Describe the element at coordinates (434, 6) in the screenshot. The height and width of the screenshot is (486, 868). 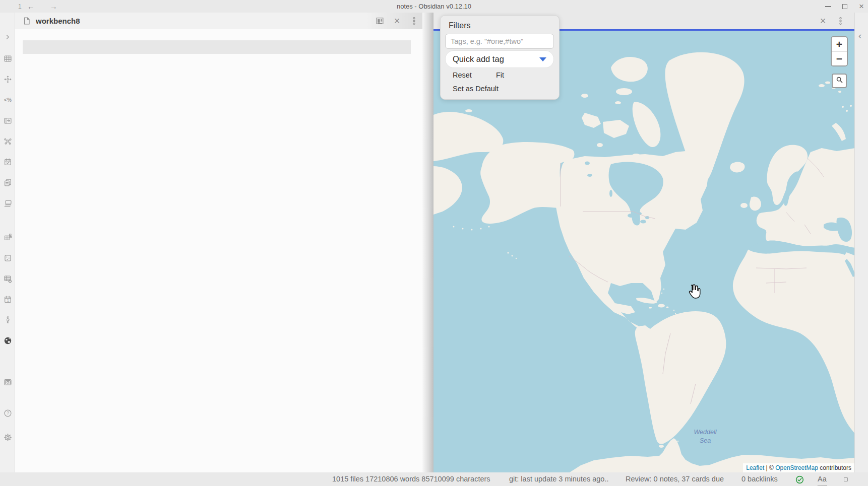
I see `titlebar: 1 ← → notes - Obsidian v0.12.10 ×` at that location.